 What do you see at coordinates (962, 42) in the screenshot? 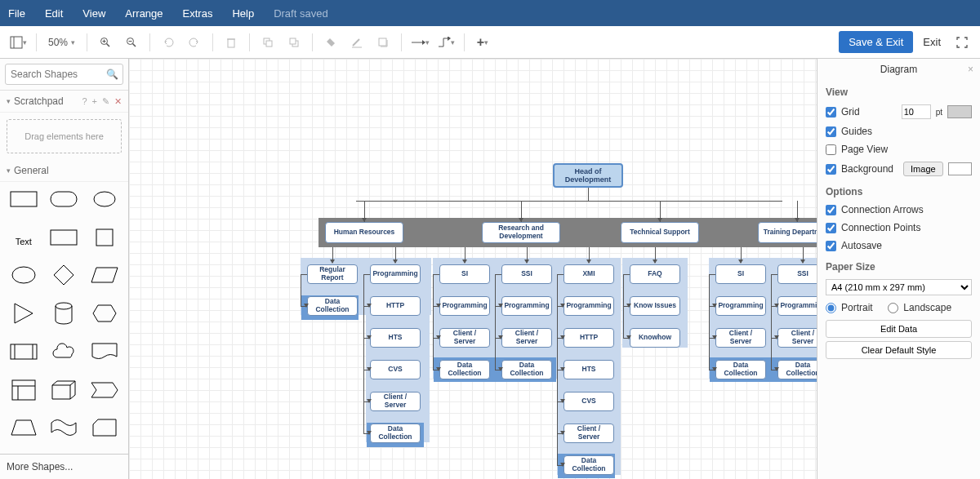
I see `fullscreen-icon` at bounding box center [962, 42].